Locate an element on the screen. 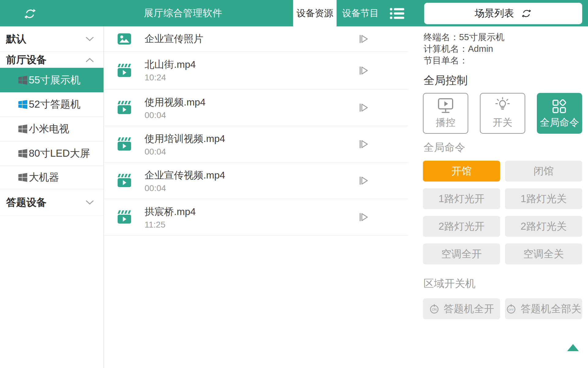 The height and width of the screenshot is (368, 588). scene-list-label: 场景列表 is located at coordinates (494, 13).